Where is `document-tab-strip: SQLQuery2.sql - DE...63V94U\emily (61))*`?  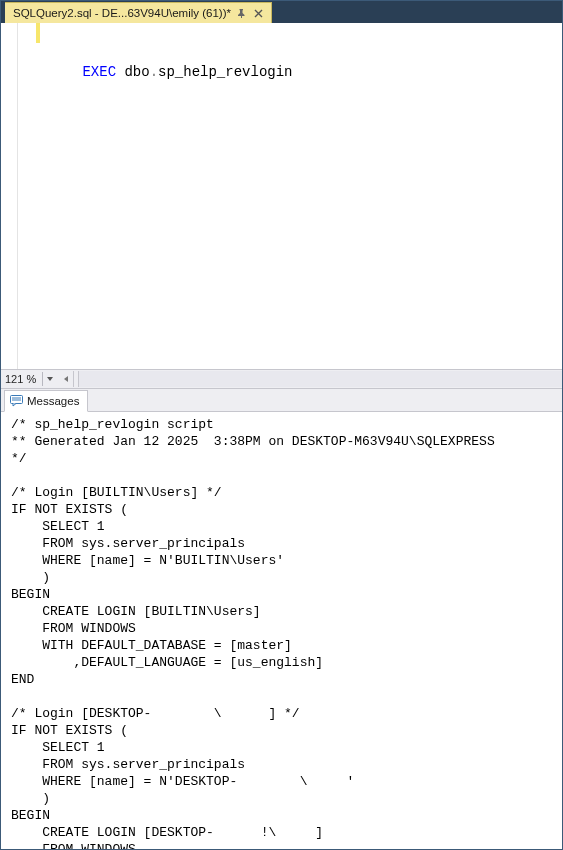 document-tab-strip: SQLQuery2.sql - DE...63V94U\emily (61))* is located at coordinates (282, 12).